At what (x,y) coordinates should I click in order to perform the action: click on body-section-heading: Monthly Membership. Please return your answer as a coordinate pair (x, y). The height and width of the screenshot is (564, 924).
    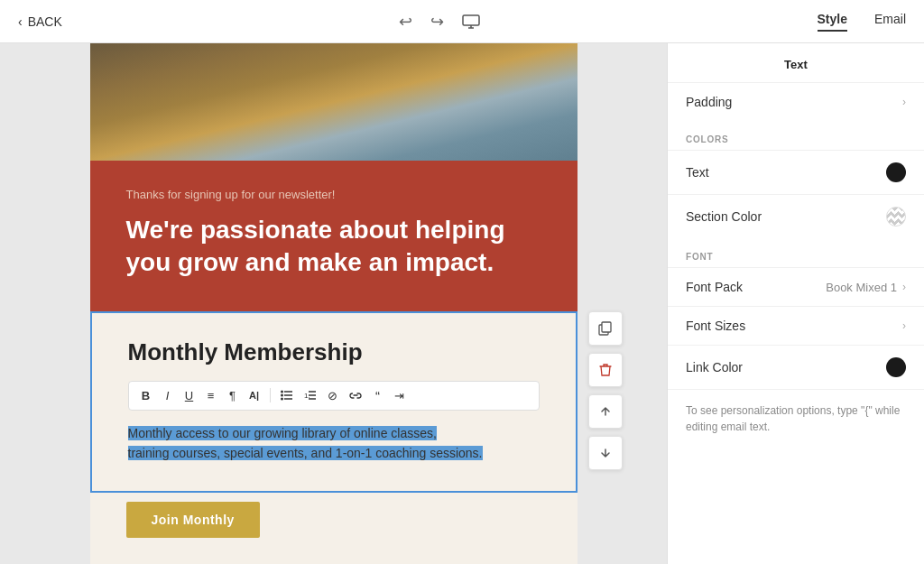
    Looking at the image, I should click on (334, 352).